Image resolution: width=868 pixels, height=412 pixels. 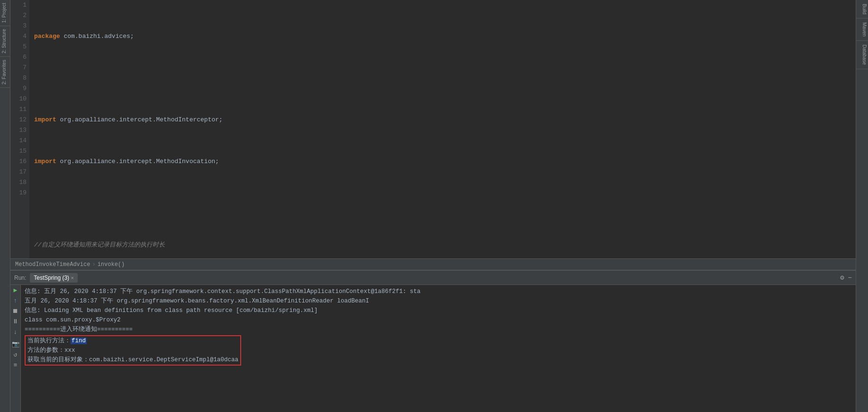 I want to click on console-line-3: 信息: Loading XML bean definitions from cl…, so click(x=438, y=311).